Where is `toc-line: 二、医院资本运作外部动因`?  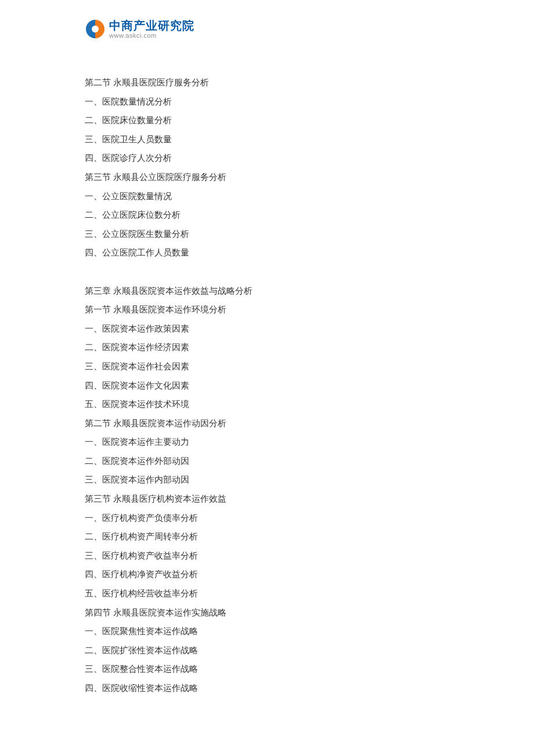
toc-line: 二、医院资本运作外部动因 is located at coordinates (267, 461).